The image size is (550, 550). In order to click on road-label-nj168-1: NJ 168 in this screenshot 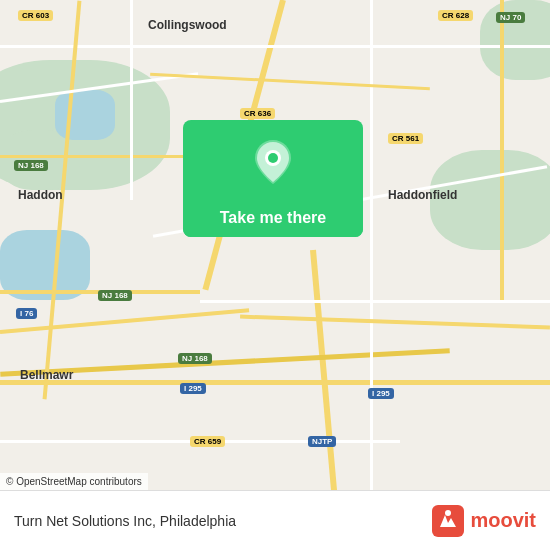, I will do `click(31, 166)`.